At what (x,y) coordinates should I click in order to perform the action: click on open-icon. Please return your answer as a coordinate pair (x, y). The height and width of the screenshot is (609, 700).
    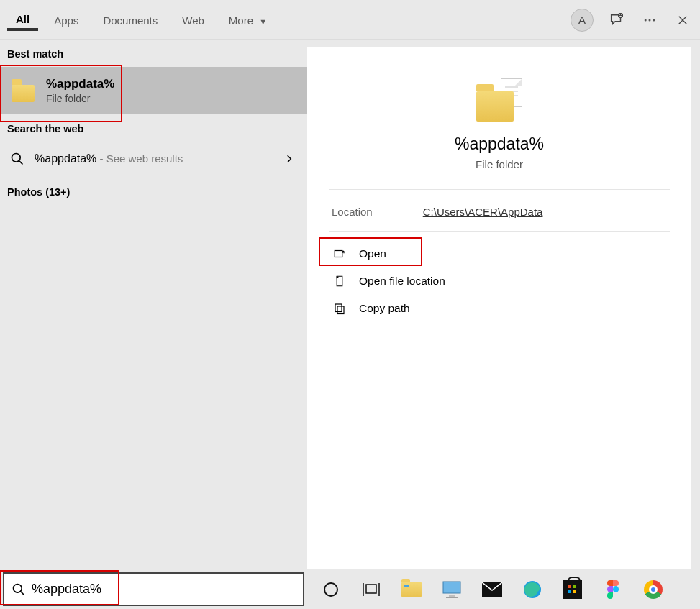
    Looking at the image, I should click on (340, 254).